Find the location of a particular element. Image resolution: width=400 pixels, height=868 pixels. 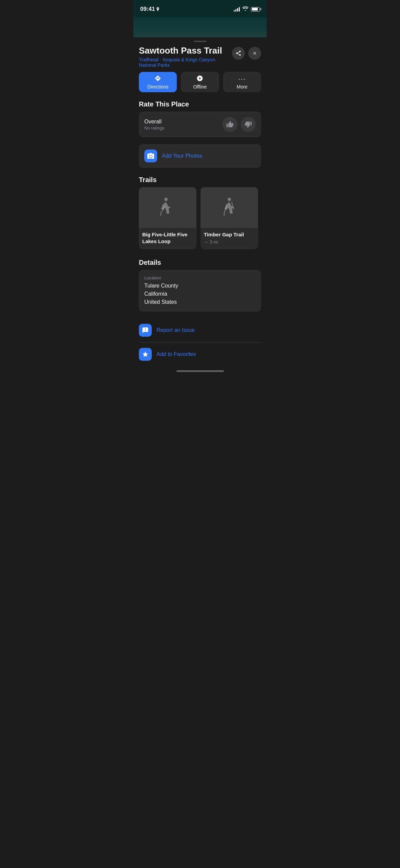

trail-info-2: Timber Gap Trail ↔ 3 mi is located at coordinates (229, 239).